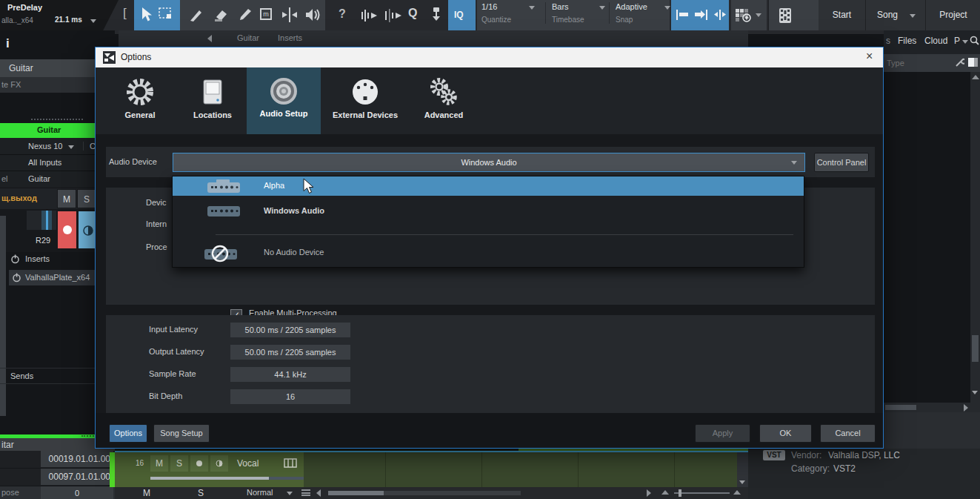 The width and height of the screenshot is (980, 499). Describe the element at coordinates (284, 101) in the screenshot. I see `tab-audio-setup: Audio Setup` at that location.